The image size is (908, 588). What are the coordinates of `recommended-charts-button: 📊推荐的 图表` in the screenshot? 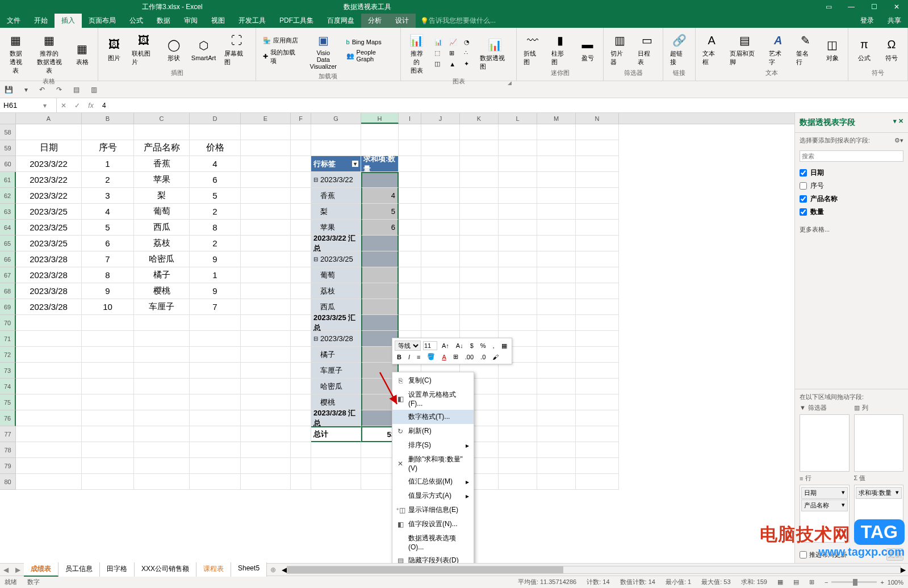 It's located at (417, 53).